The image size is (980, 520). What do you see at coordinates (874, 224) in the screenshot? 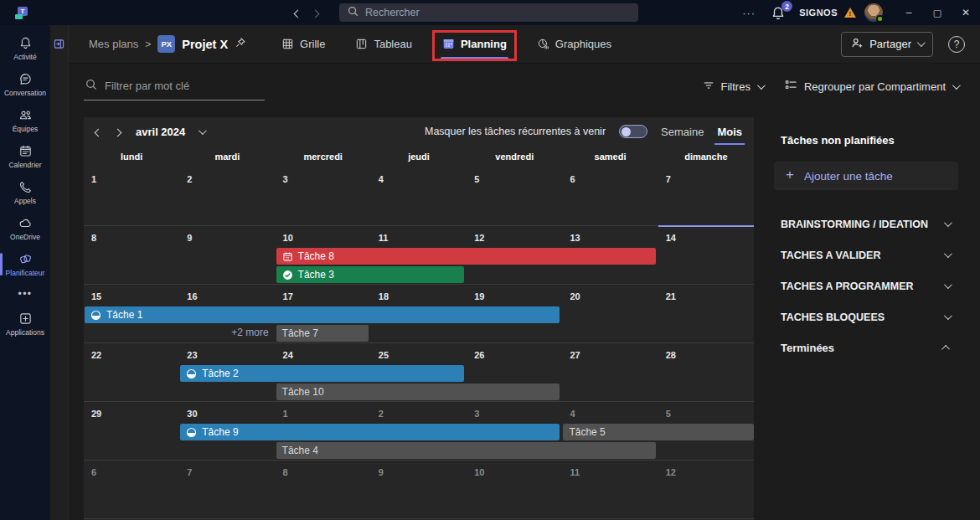
I see `bucket-section-header: BRAINSTORMING / IDEATION` at bounding box center [874, 224].